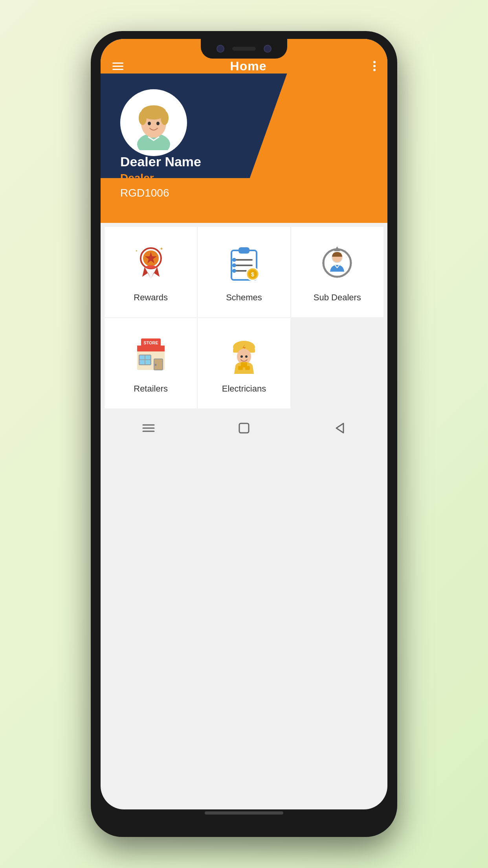  What do you see at coordinates (161, 177) in the screenshot?
I see `profile-info: Dealer Name Dealer RGD1006` at bounding box center [161, 177].